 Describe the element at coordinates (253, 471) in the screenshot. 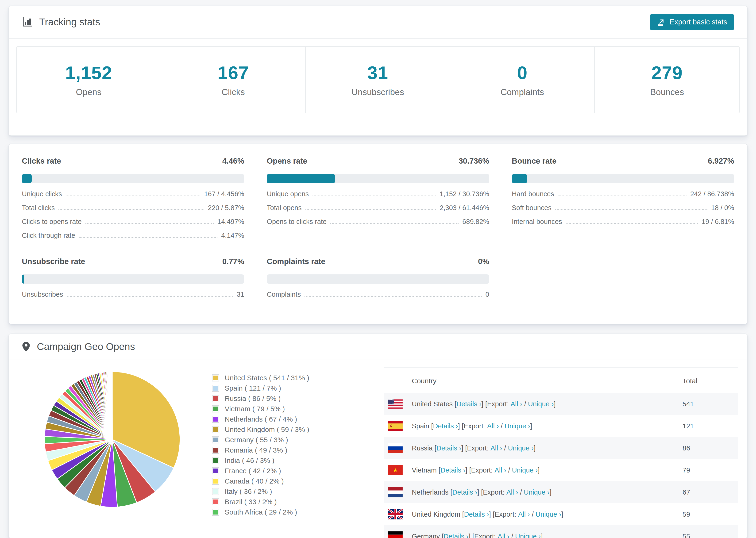

I see `legend-label: France ( 42 / 2% )` at that location.